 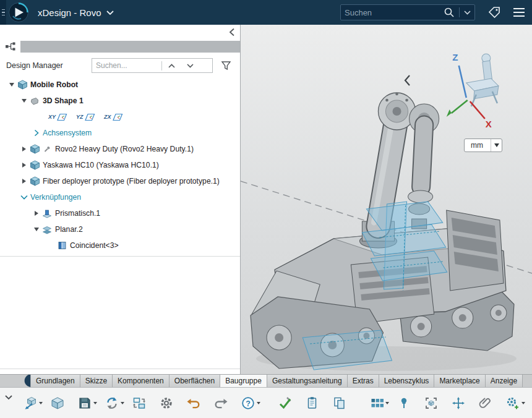 I want to click on search-options-chevron-icon, so click(x=468, y=12).